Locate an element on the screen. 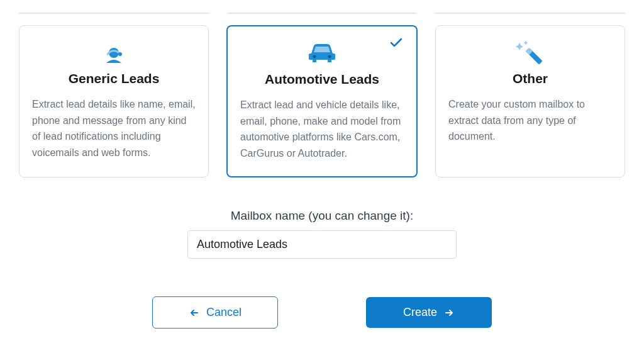 This screenshot has width=644, height=360. card-generic-leads: Generic Leads Extract lead details like … is located at coordinates (114, 101).